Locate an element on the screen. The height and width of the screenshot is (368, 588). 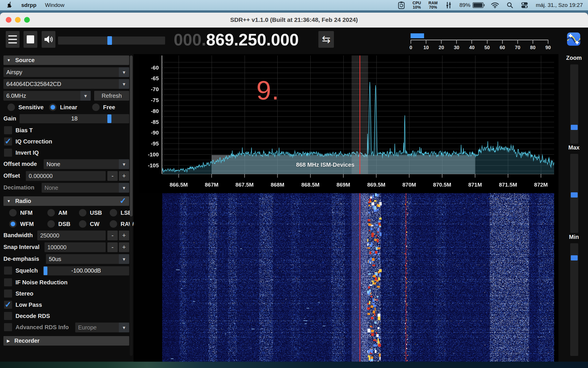
max-slider-handle is located at coordinates (574, 195).